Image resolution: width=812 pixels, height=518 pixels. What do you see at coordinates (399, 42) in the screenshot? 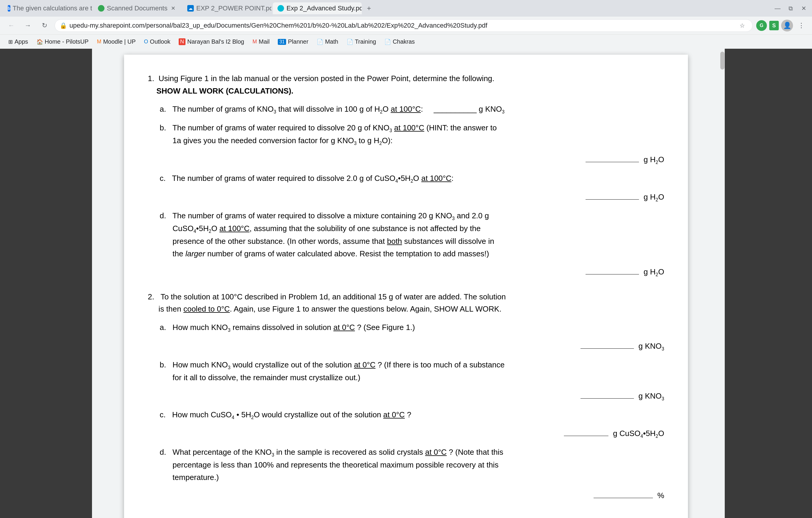
I see `bookmark-chakras: 📄 Chakras` at bounding box center [399, 42].